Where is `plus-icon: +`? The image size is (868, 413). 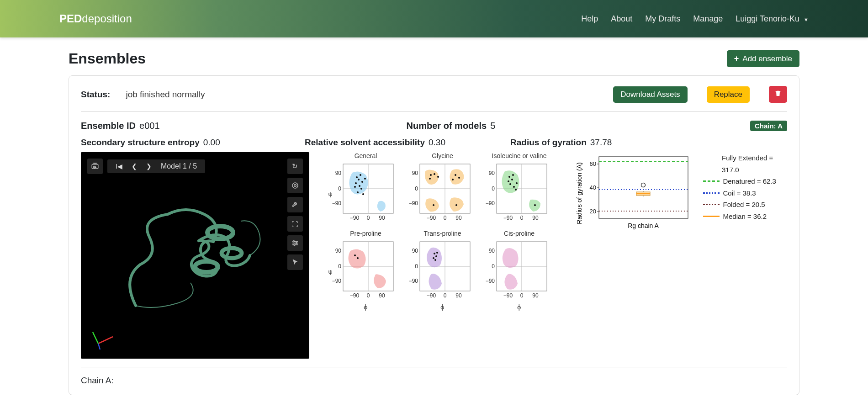
plus-icon: + is located at coordinates (736, 58).